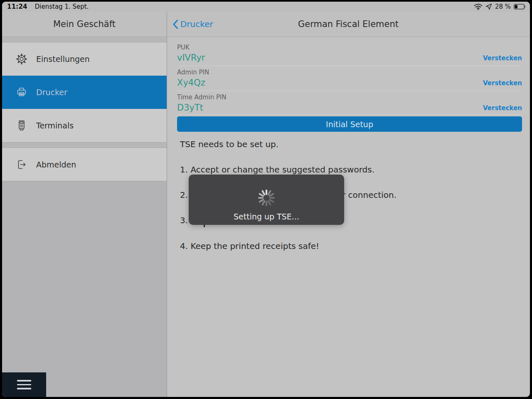 The image size is (532, 399). Describe the element at coordinates (24, 385) in the screenshot. I see `hamburger-menu-button` at that location.